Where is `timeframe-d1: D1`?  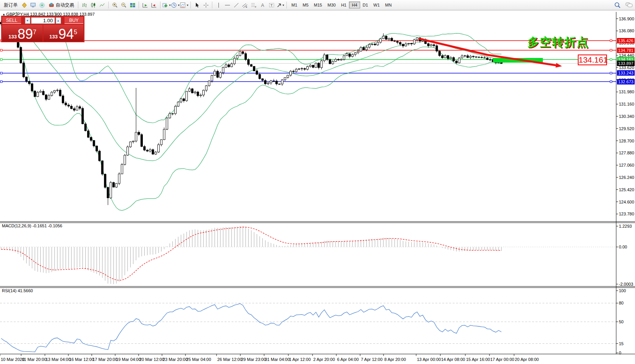
timeframe-d1: D1 is located at coordinates (365, 5).